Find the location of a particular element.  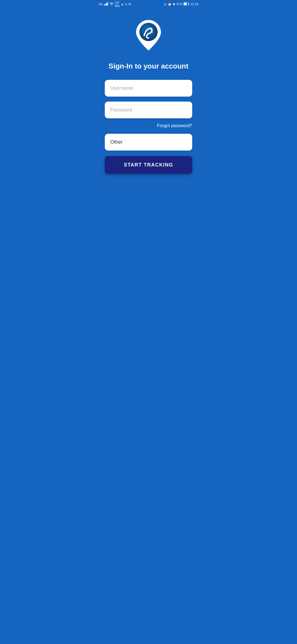

time-display: 12:18 is located at coordinates (194, 4).